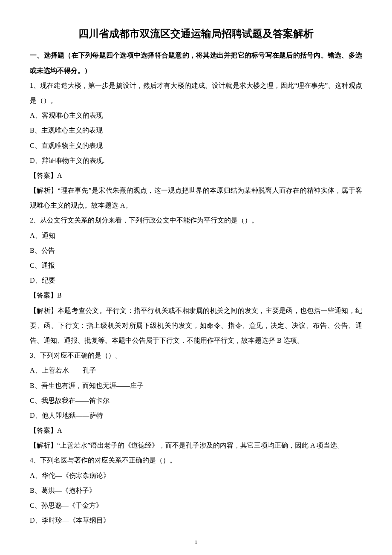 The width and height of the screenshot is (392, 555). Describe the element at coordinates (196, 63) in the screenshot. I see `section-heading: 一、选择题（在下列每题四个选项中选择符合题意的，将其选出并把它的标号写在题后的括…` at that location.